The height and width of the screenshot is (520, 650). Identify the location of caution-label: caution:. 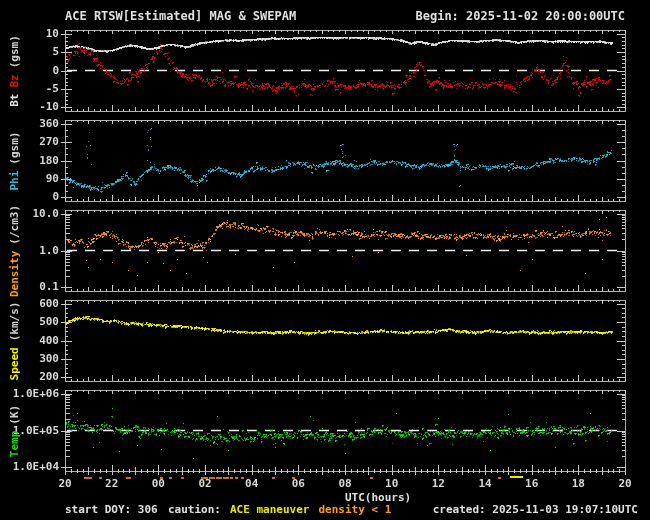
(194, 510).